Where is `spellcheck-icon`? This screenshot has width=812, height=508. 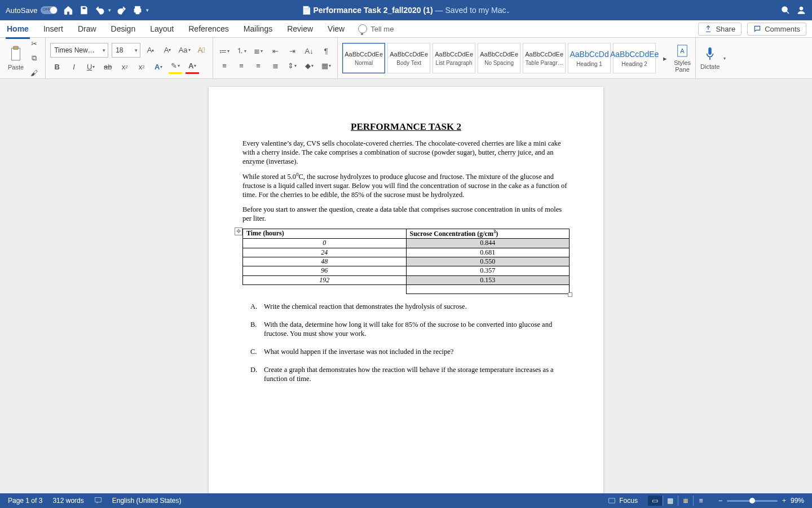 spellcheck-icon is located at coordinates (98, 501).